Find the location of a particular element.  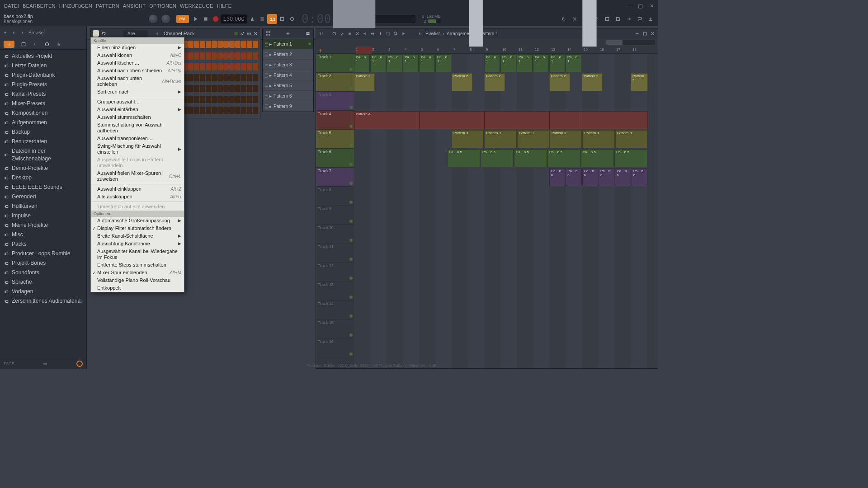

browser-item: Benutzerdaten is located at coordinates (43, 142).